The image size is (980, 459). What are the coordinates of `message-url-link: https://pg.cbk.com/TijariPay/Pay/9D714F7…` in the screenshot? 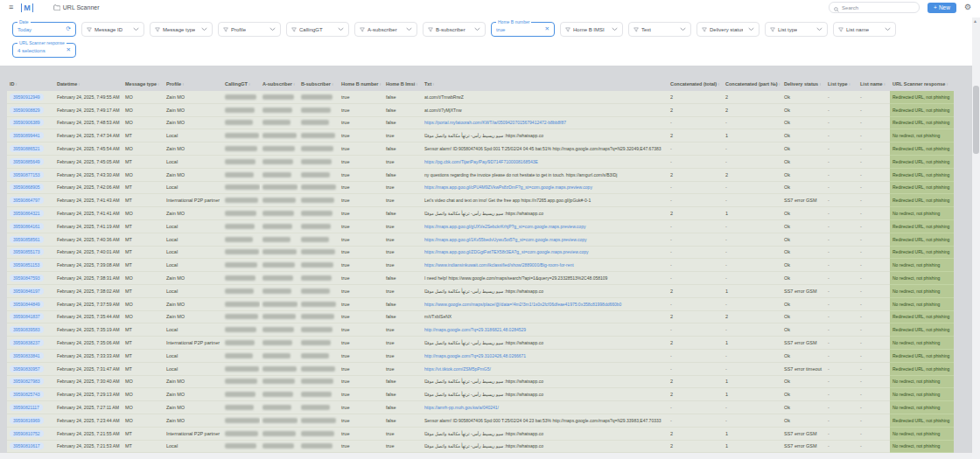 It's located at (481, 162).